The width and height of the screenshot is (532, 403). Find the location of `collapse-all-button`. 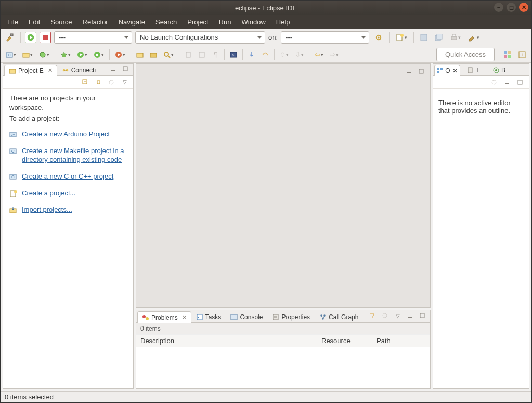

collapse-all-button is located at coordinates (85, 82).